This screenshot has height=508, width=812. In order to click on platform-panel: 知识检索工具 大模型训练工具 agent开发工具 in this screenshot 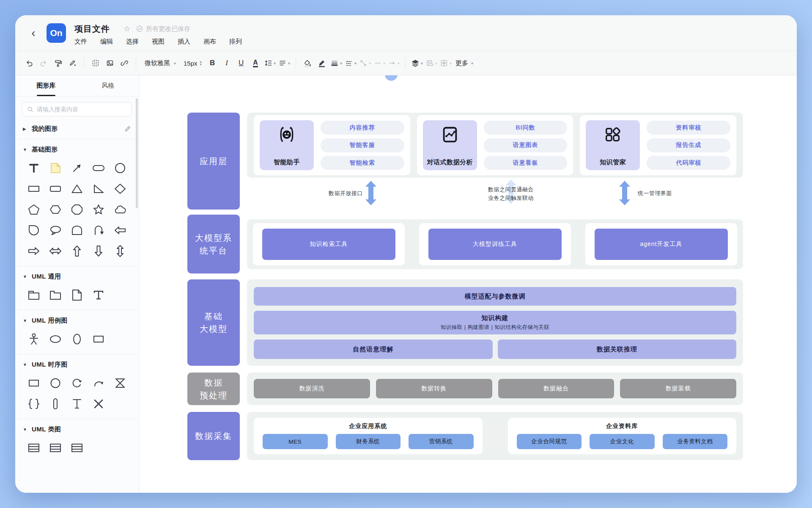, I will do `click(495, 244)`.